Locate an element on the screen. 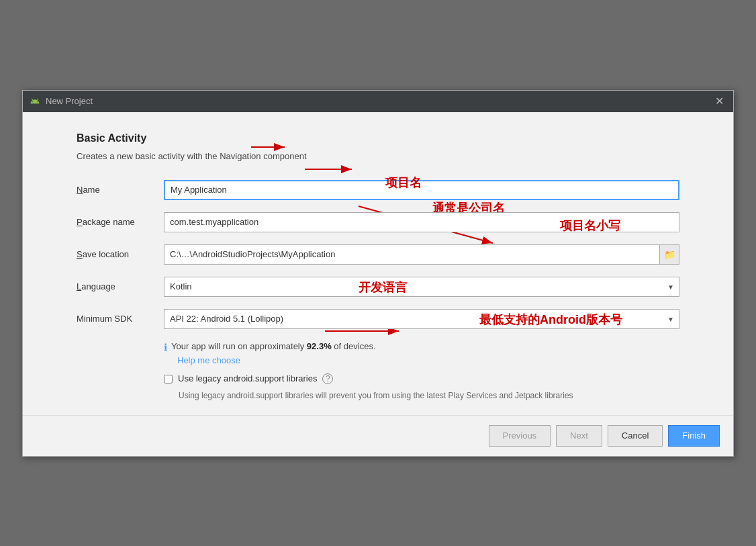 The width and height of the screenshot is (756, 546). cancel-button: Cancel is located at coordinates (635, 436).